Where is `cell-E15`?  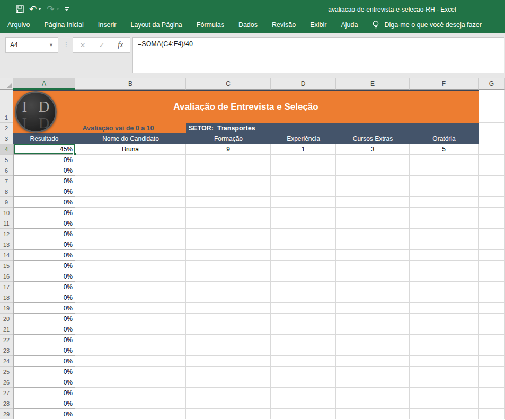
cell-E15 is located at coordinates (373, 266).